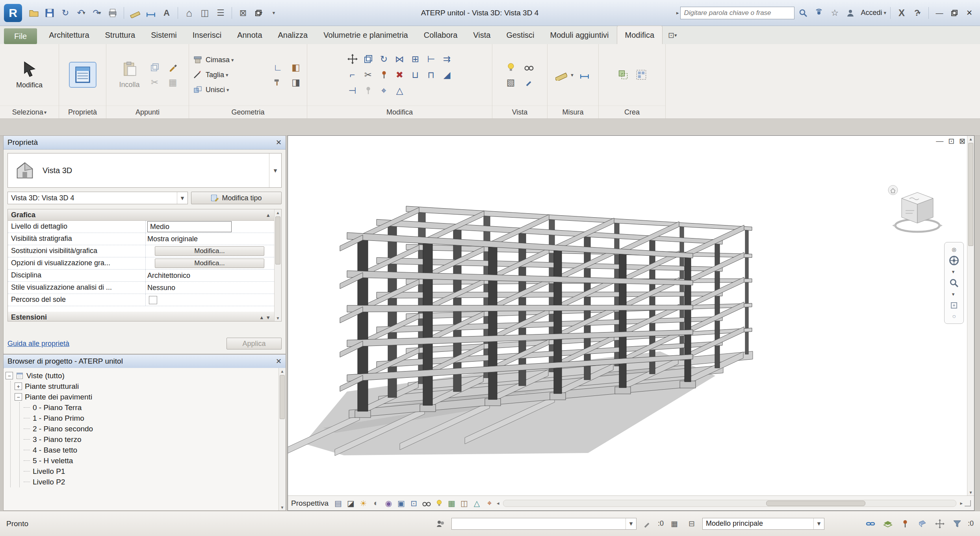 The image size is (980, 536). Describe the element at coordinates (173, 82) in the screenshot. I see `paste-options-icon: ▦` at that location.